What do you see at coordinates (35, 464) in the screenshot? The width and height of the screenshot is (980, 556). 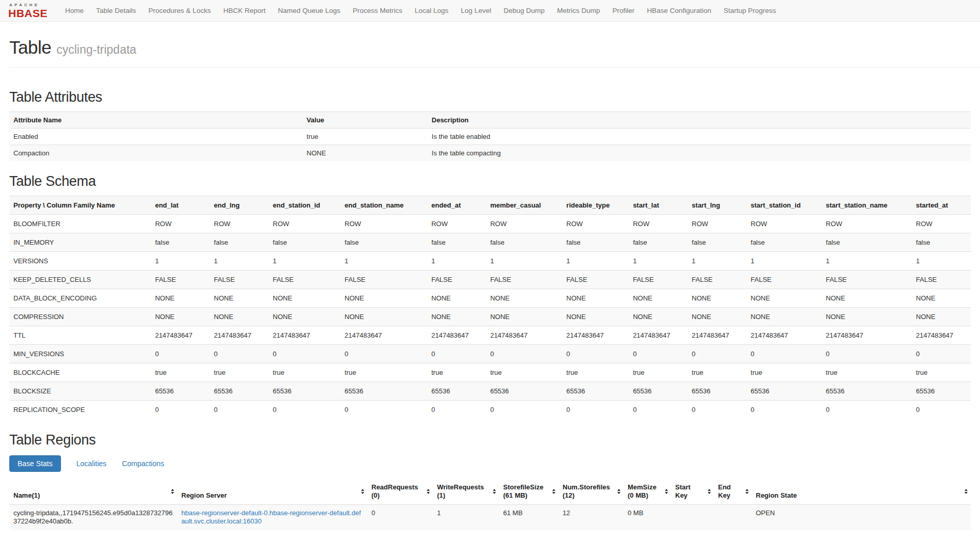 I see `tab-base-stats: Base Stats` at bounding box center [35, 464].